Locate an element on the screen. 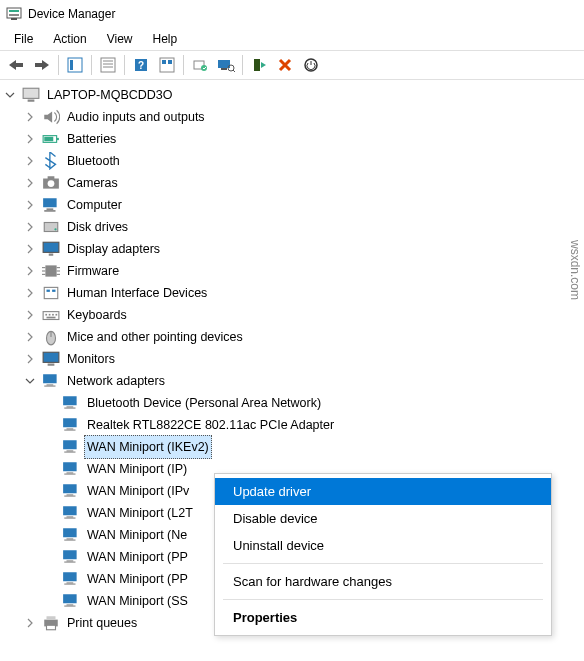 This screenshot has height=661, width=584. tree-category: Human Interface Devices is located at coordinates (292, 293).